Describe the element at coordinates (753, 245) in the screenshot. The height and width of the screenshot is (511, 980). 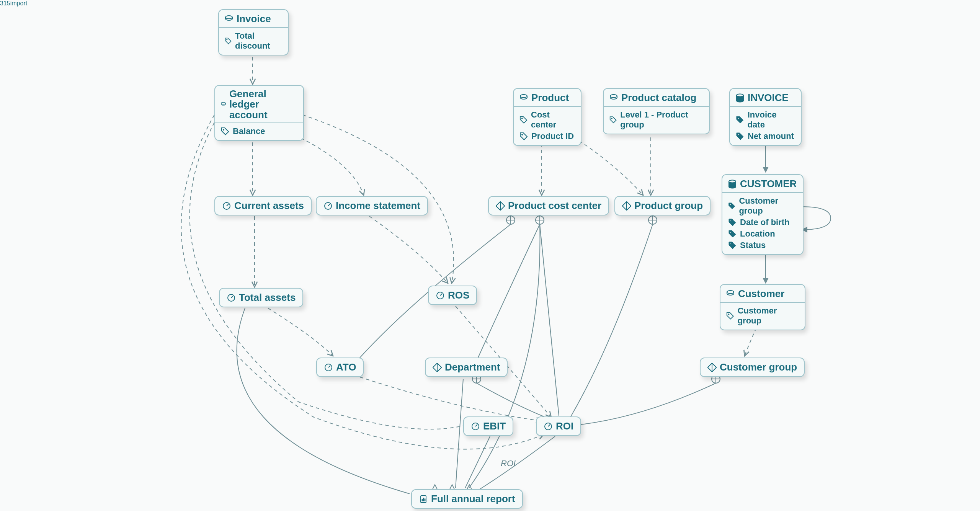
I see `attr-label: Status` at that location.